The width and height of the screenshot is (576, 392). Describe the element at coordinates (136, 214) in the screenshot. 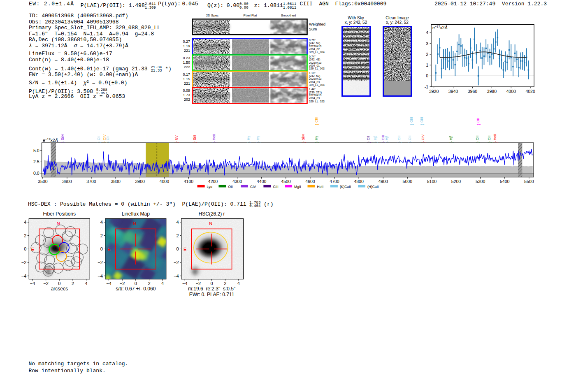

I see `svg-text: Lineflux Map` at that location.